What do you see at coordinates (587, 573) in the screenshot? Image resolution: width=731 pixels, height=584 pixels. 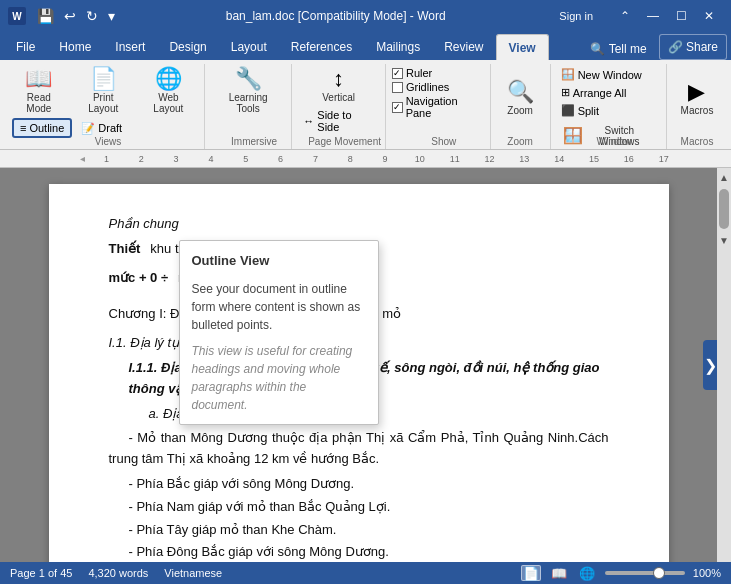 I see `web-view-btn: 🌐` at bounding box center [587, 573].